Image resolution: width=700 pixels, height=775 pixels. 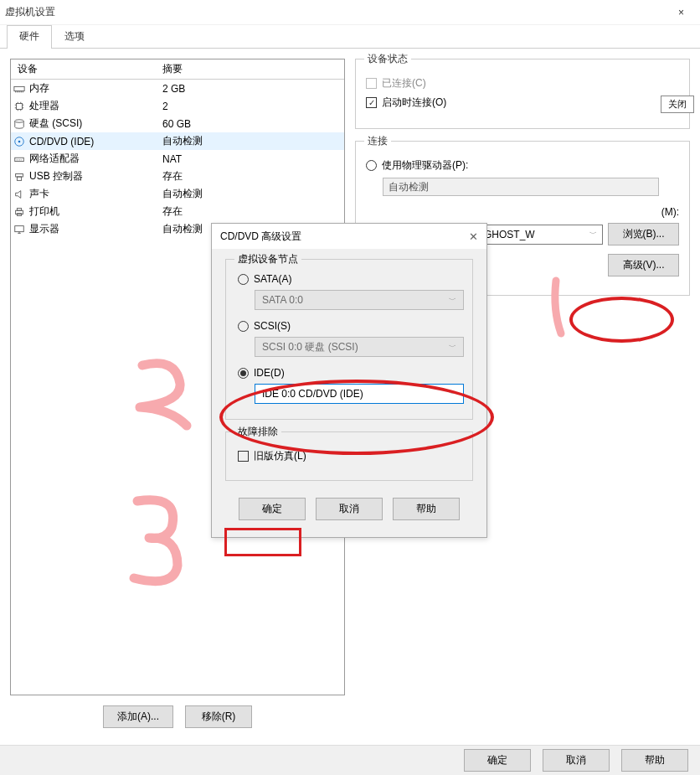 I want to click on trouble-group: 故障排除 旧版仿真(L), so click(x=349, y=456).